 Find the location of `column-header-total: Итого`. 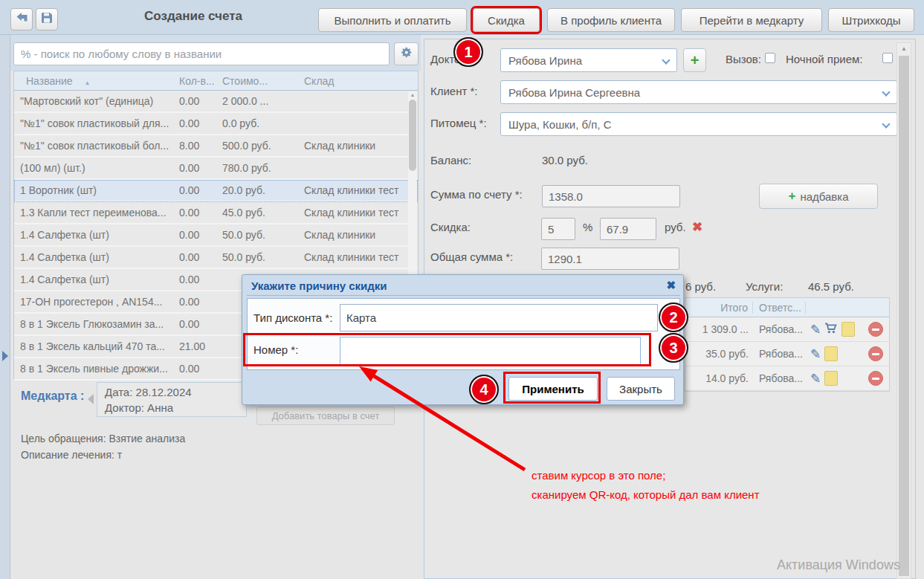

column-header-total: Итого is located at coordinates (720, 308).